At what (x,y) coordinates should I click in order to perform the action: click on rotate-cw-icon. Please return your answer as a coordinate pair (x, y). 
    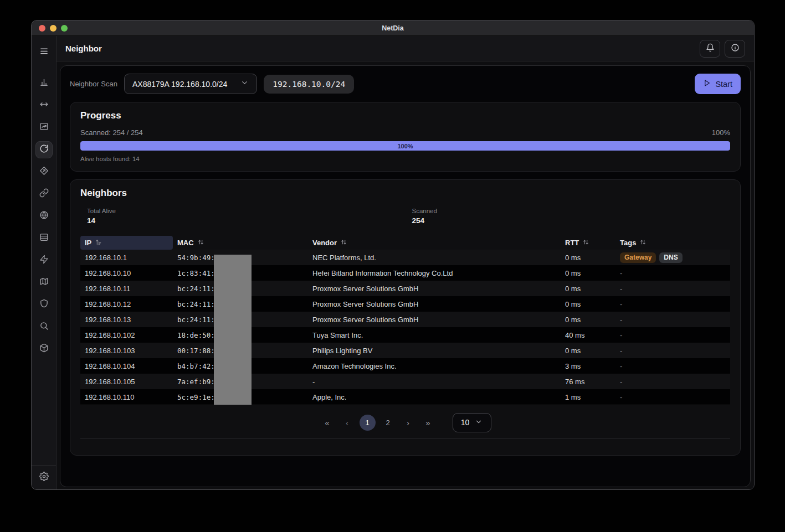
    Looking at the image, I should click on (44, 149).